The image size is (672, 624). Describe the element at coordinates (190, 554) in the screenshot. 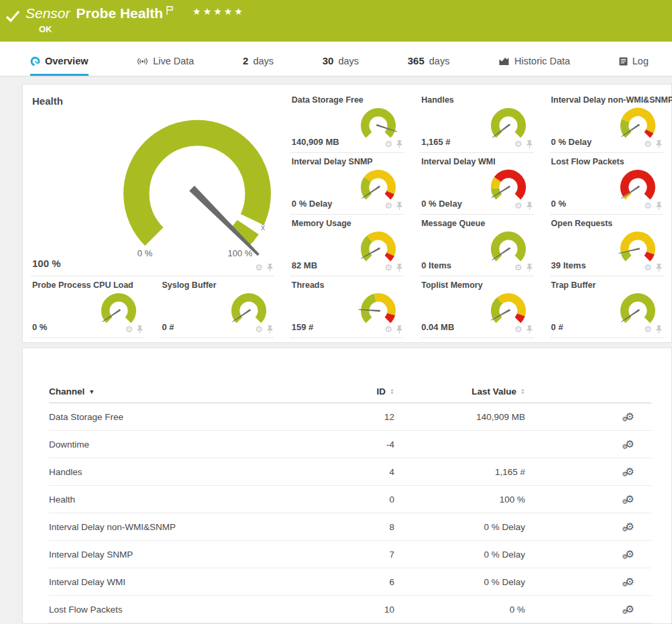

I see `channel-name: Interval Delay SNMP` at that location.